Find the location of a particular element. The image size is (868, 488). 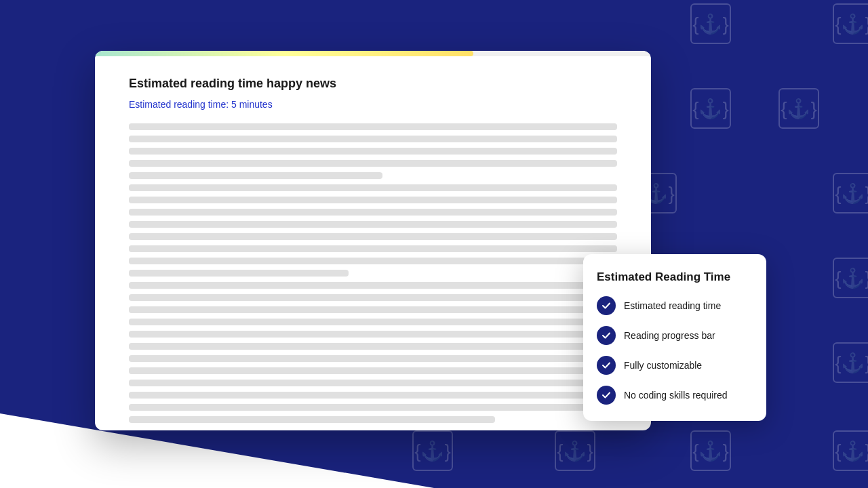

feature-text-3: Fully customizable is located at coordinates (663, 365).